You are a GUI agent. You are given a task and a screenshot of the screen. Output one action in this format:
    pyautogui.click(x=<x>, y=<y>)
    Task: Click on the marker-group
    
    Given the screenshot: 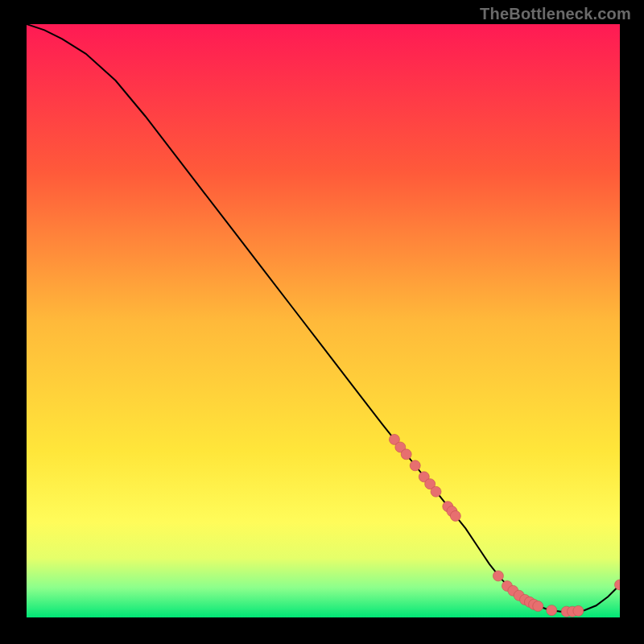 What is the action you would take?
    pyautogui.click(x=504, y=525)
    